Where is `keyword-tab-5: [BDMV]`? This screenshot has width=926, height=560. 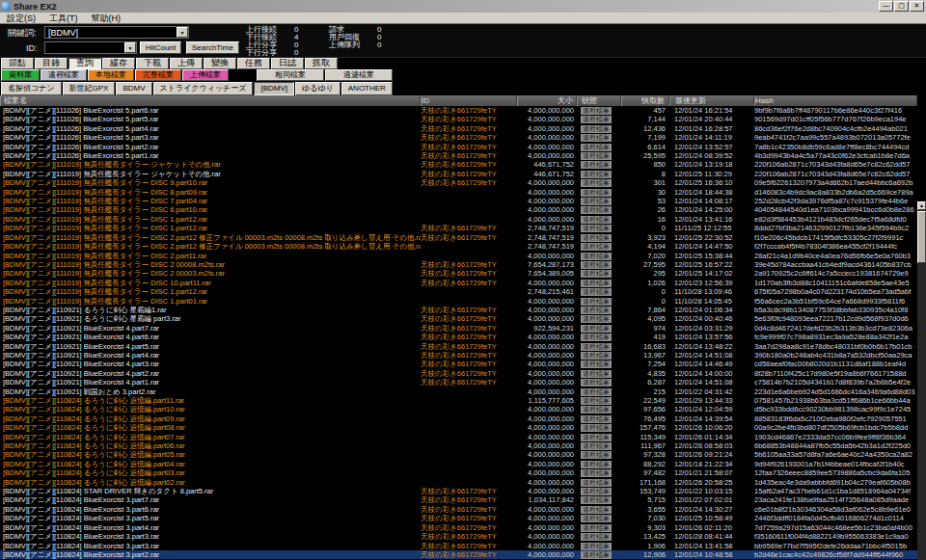
keyword-tab-5: [BDMV] is located at coordinates (274, 89).